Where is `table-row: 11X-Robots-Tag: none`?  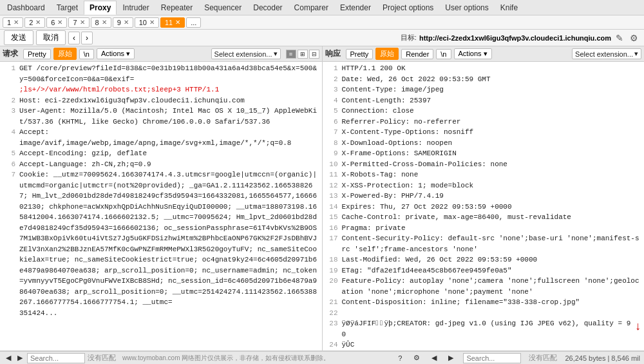
table-row: 11X-Robots-Tag: none is located at coordinates (484, 175).